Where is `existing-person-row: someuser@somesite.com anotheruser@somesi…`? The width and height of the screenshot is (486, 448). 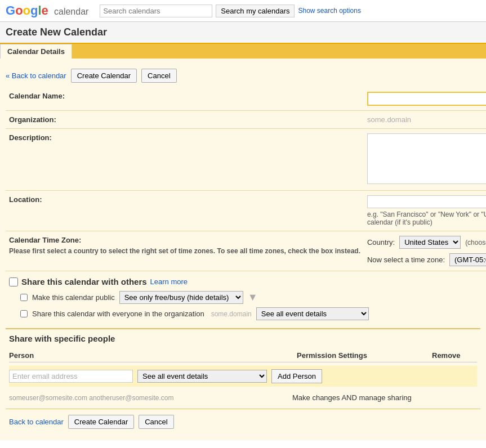
existing-person-row: someuser@somesite.com anotheruser@somesi… is located at coordinates (243, 397).